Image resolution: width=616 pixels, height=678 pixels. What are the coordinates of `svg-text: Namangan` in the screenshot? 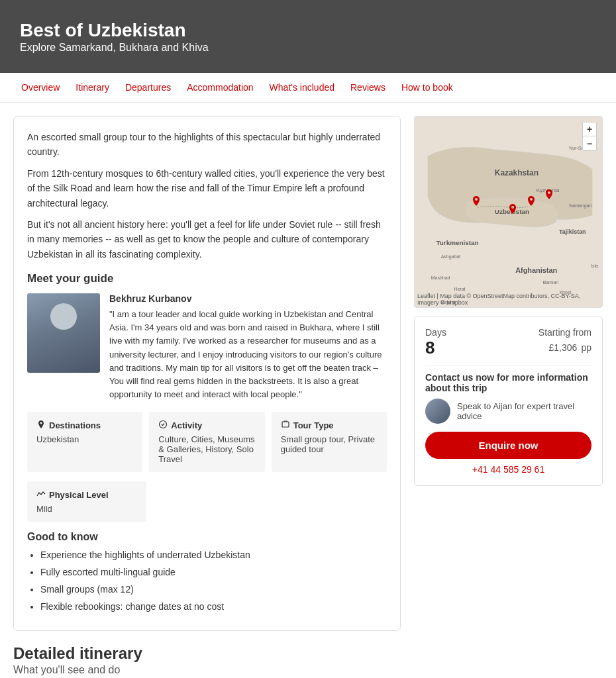 It's located at (580, 206).